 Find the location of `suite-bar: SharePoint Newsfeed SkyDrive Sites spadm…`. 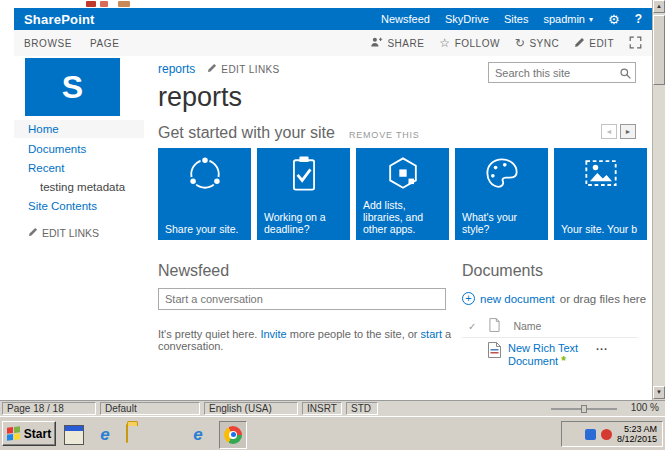

suite-bar: SharePoint Newsfeed SkyDrive Sites spadm… is located at coordinates (333, 19).